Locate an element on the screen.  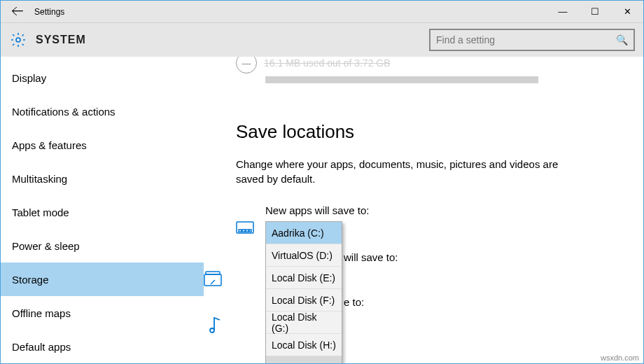
sidebar-item-label: Storage is located at coordinates (31, 280).